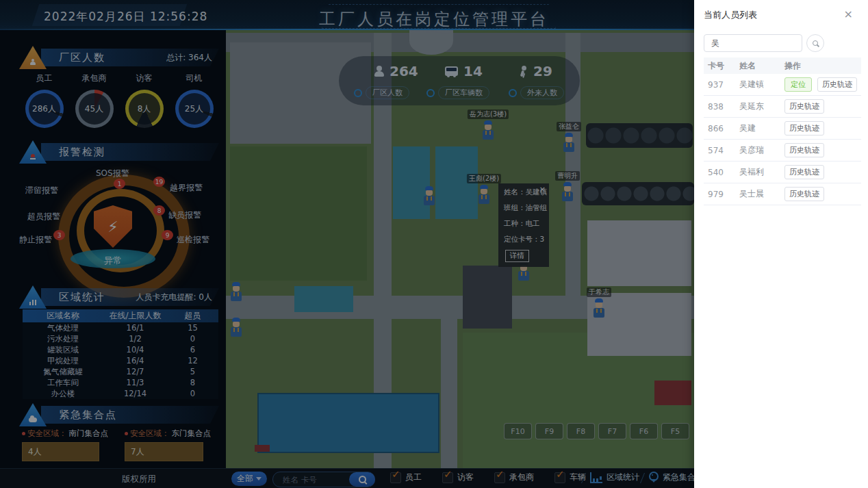 The height and width of the screenshot is (488, 868). Describe the element at coordinates (136, 383) in the screenshot. I see `region-online-limit: 11/3` at that location.